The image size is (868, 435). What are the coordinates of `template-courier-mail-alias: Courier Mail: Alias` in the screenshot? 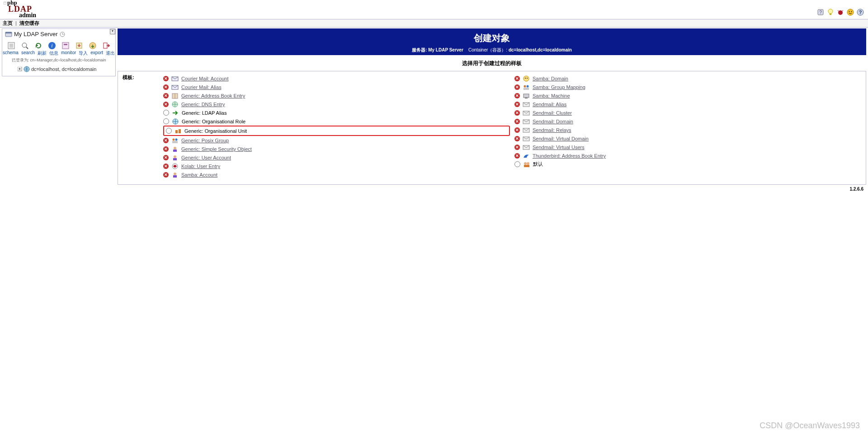 It's located at (336, 87).